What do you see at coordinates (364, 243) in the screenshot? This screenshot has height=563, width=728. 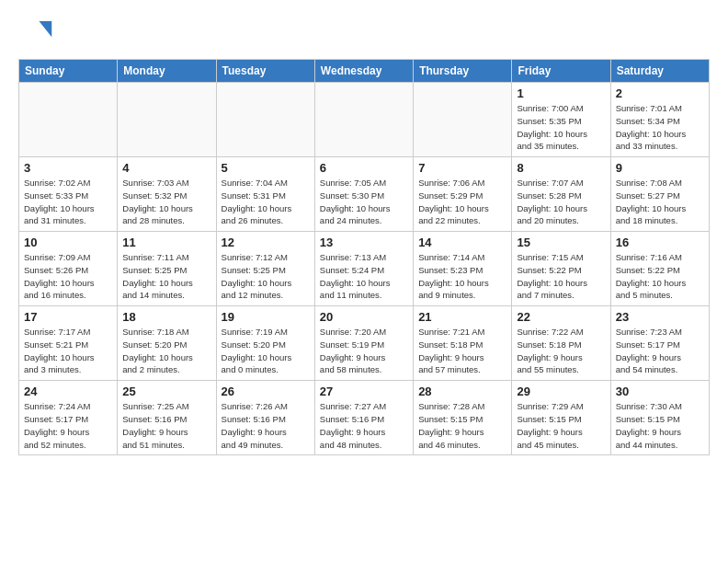 I see `day-number: 13` at bounding box center [364, 243].